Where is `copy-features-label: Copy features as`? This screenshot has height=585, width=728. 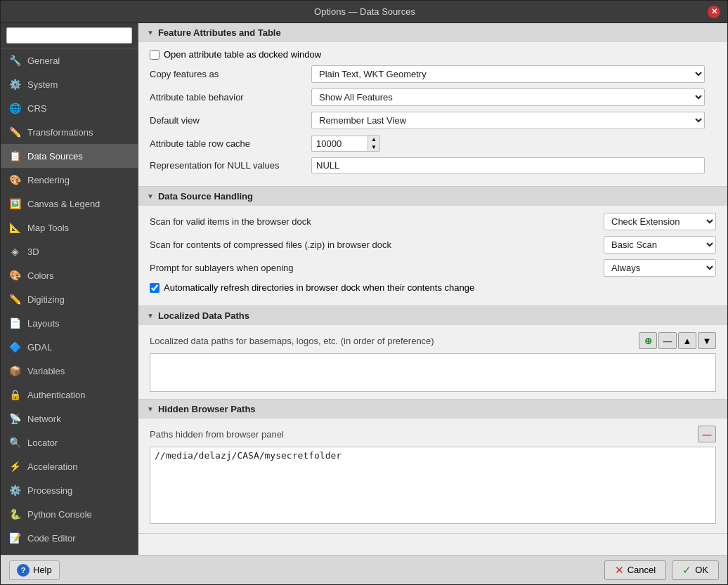
copy-features-label: Copy features as is located at coordinates (227, 74).